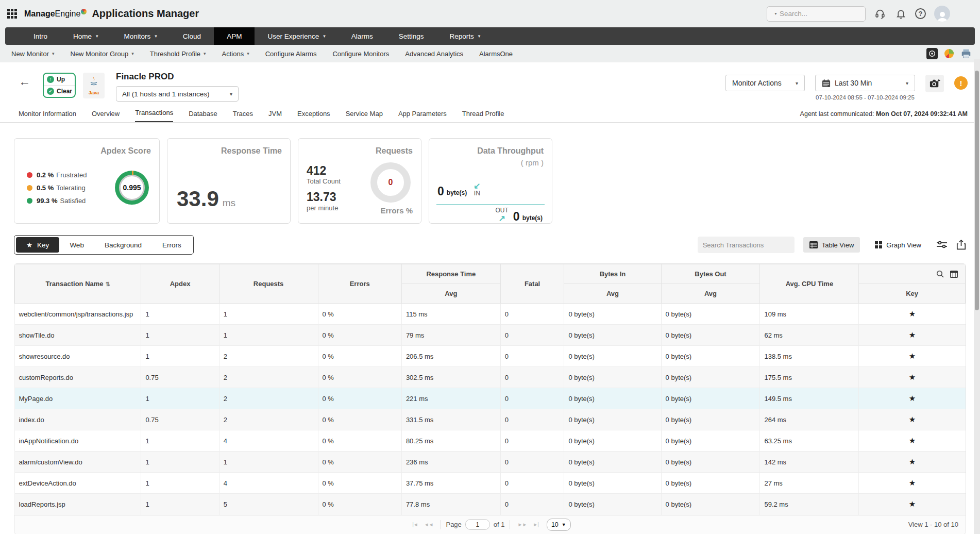 This screenshot has height=534, width=980. Describe the element at coordinates (108, 284) in the screenshot. I see `sort-icon: ⇅` at that location.